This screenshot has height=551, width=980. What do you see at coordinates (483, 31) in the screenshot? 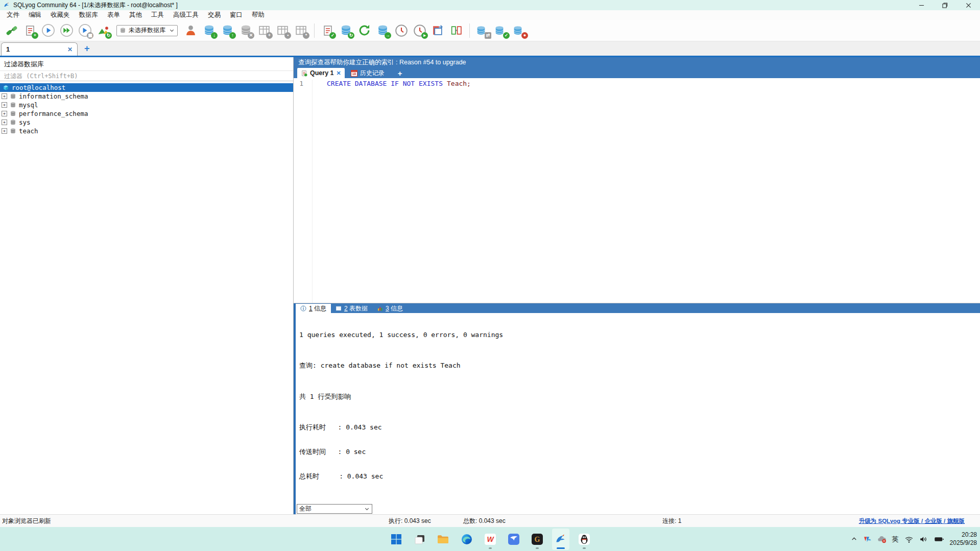
I see `sync-database-button: ⇄` at bounding box center [483, 31].